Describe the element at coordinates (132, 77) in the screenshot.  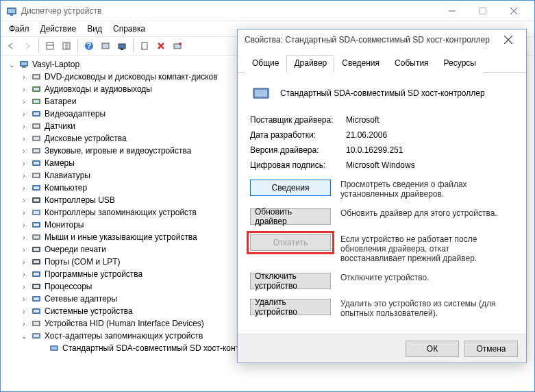
I see `tree-item-label: DVD-дисководы и дисководы компакт-дисков` at that location.